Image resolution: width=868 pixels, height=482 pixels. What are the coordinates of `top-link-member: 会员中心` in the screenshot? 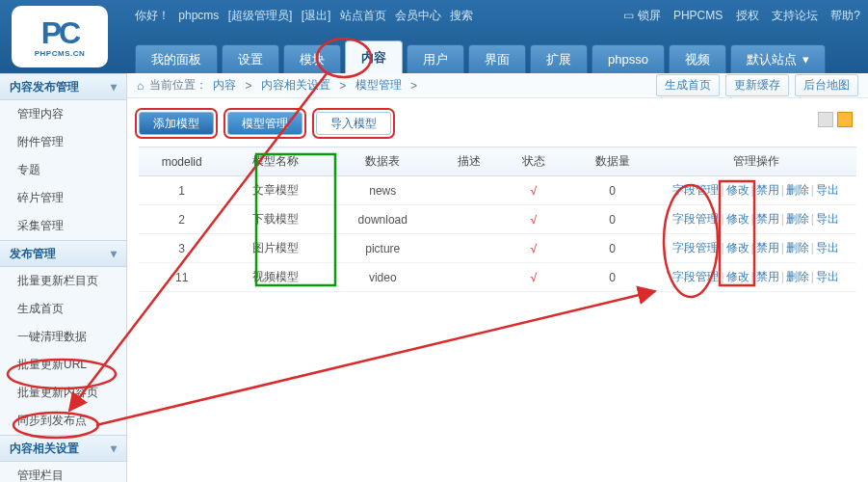 It's located at (418, 15).